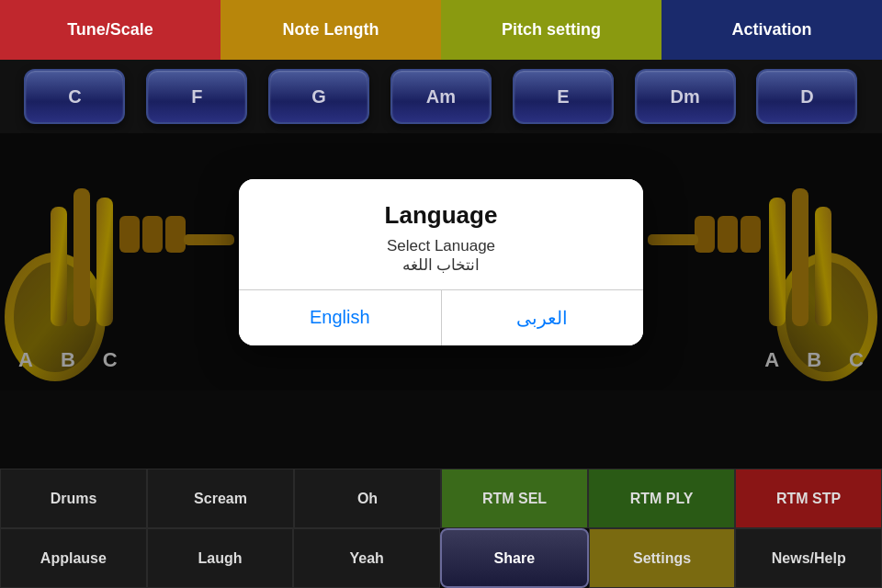 The height and width of the screenshot is (588, 882). Describe the element at coordinates (220, 559) in the screenshot. I see `laugh-button: Laugh` at that location.